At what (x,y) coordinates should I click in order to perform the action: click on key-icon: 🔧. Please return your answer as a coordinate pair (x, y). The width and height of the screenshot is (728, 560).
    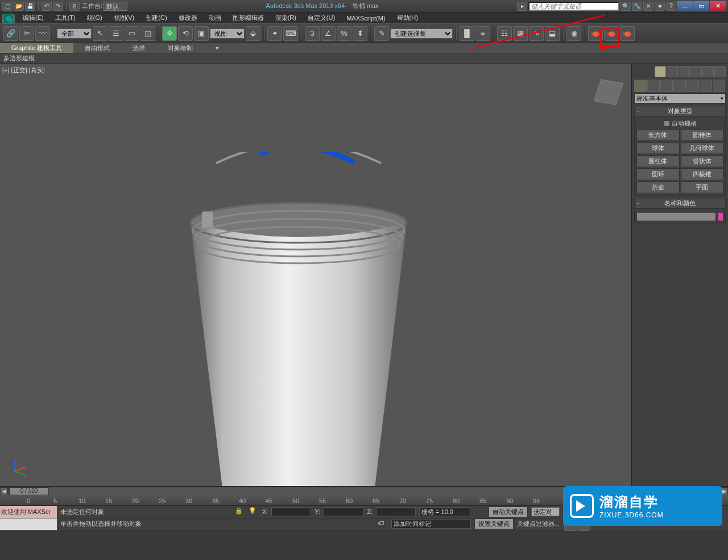
    Looking at the image, I should click on (637, 6).